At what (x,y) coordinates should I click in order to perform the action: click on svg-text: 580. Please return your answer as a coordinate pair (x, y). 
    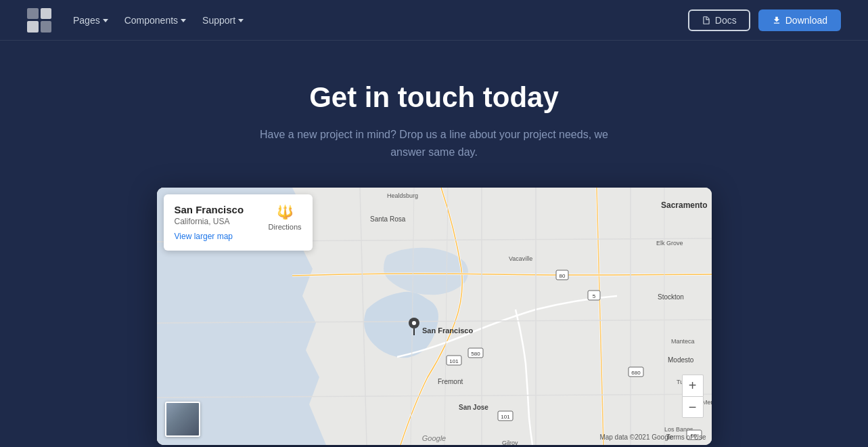
    Looking at the image, I should click on (476, 354).